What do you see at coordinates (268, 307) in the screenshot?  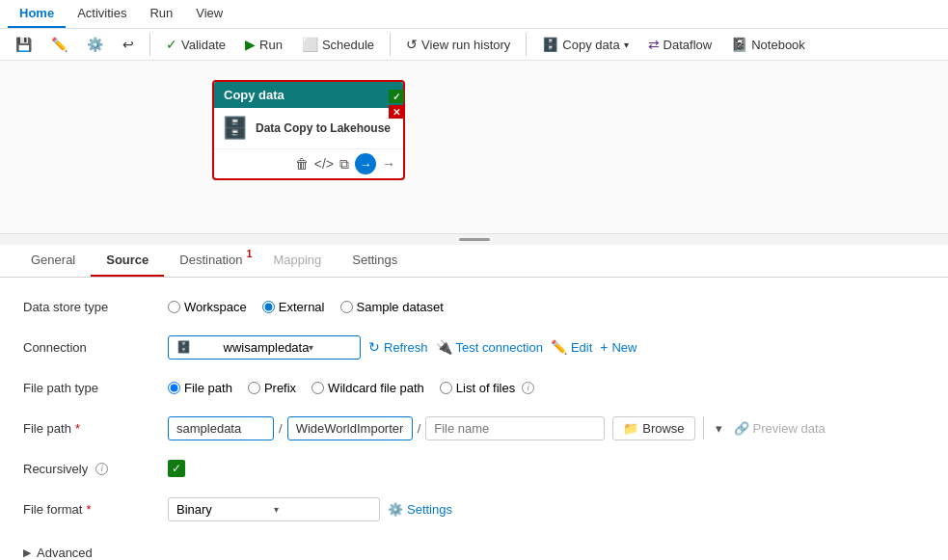 I see `external-radio` at bounding box center [268, 307].